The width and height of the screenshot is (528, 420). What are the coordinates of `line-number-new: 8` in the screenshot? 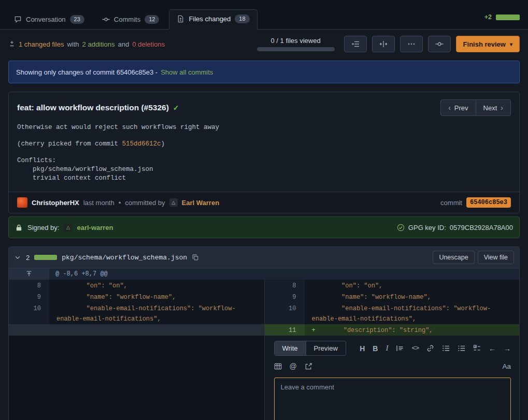 It's located at (284, 285).